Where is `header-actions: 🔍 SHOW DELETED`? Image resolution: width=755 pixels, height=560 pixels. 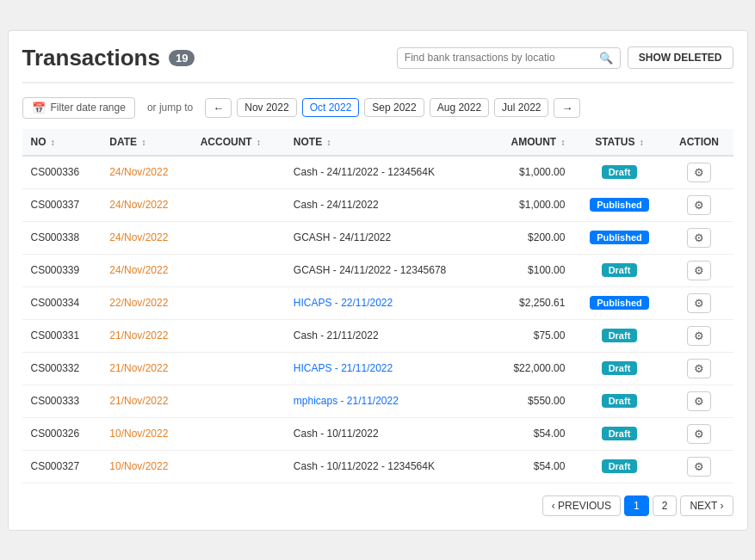 header-actions: 🔍 SHOW DELETED is located at coordinates (565, 58).